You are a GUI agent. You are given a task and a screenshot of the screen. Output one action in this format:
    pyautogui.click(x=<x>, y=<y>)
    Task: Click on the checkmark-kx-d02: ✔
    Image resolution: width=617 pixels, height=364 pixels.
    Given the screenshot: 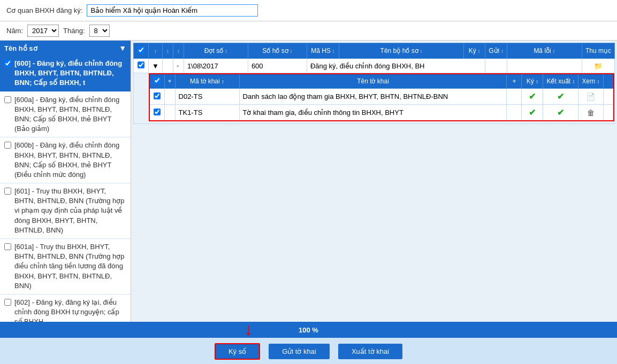 What is the action you would take?
    pyautogui.click(x=561, y=96)
    